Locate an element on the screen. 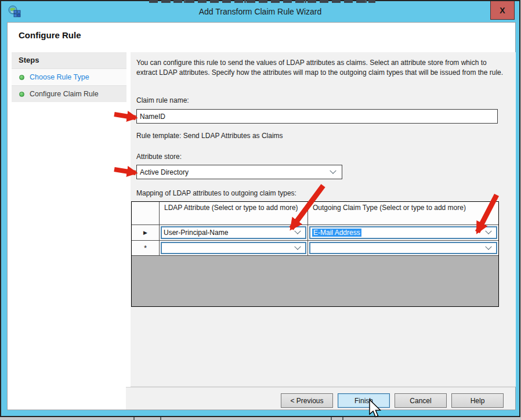 The width and height of the screenshot is (521, 420). steps-heading: Steps is located at coordinates (69, 60).